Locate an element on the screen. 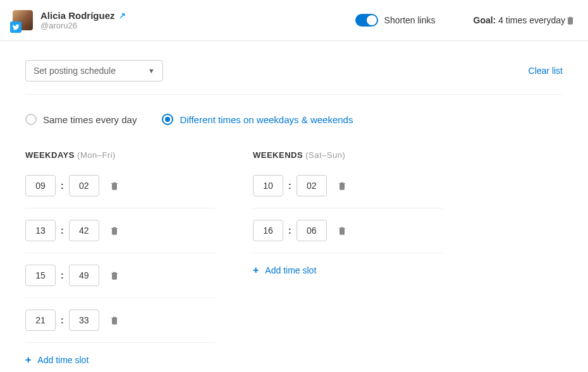  weekdays-heading: WEEKDAYS (Mon–Fri) is located at coordinates (120, 155).